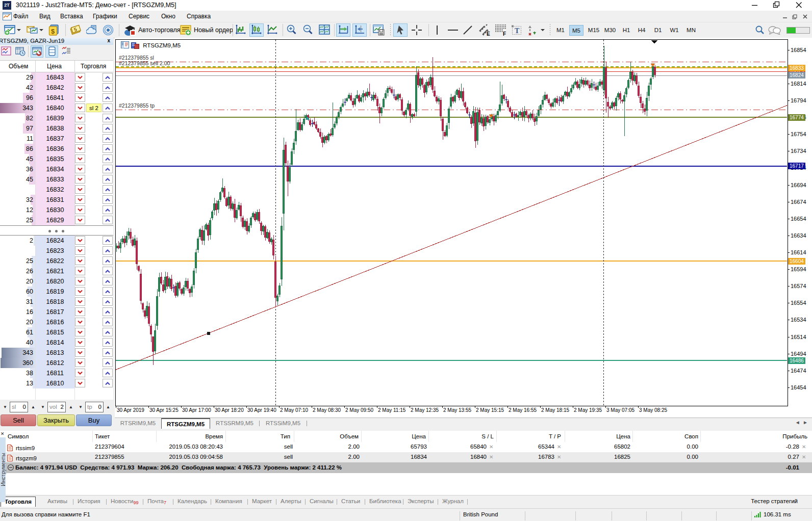 This screenshot has height=521, width=812. I want to click on svg-text: F, so click(504, 34).